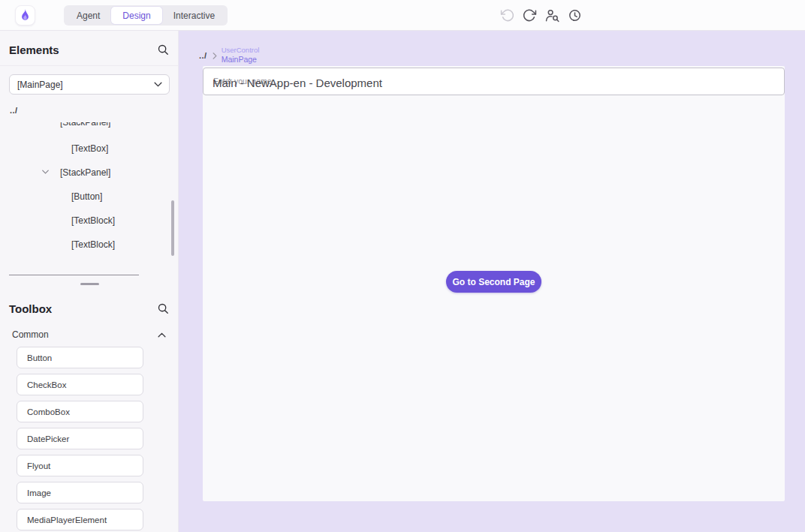 Image resolution: width=805 pixels, height=532 pixels. I want to click on user-search-icon, so click(553, 15).